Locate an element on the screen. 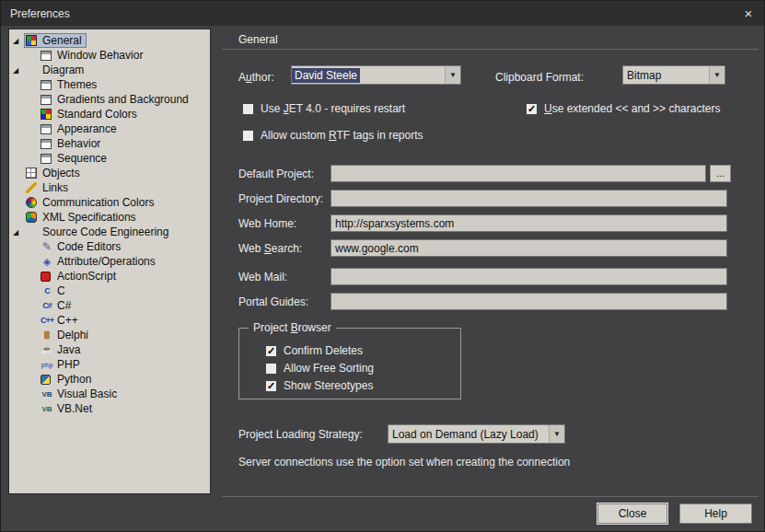 The width and height of the screenshot is (765, 532). tree-item-standard-colors: Standard Colors is located at coordinates (110, 114).